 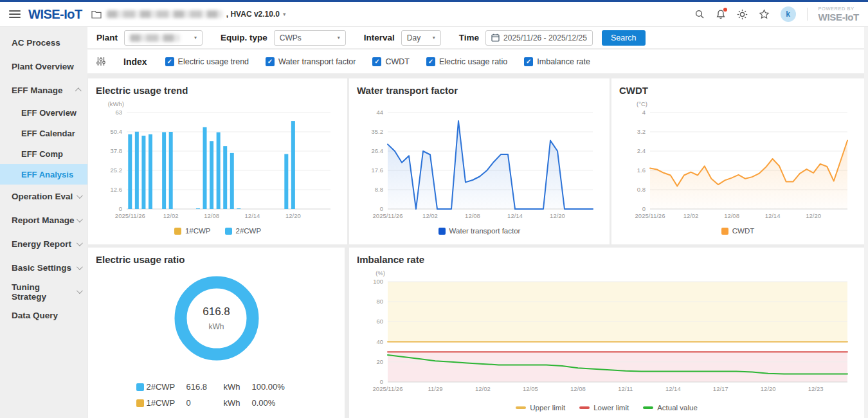 I want to click on donut-legend-percent: 0.00%, so click(x=275, y=403).